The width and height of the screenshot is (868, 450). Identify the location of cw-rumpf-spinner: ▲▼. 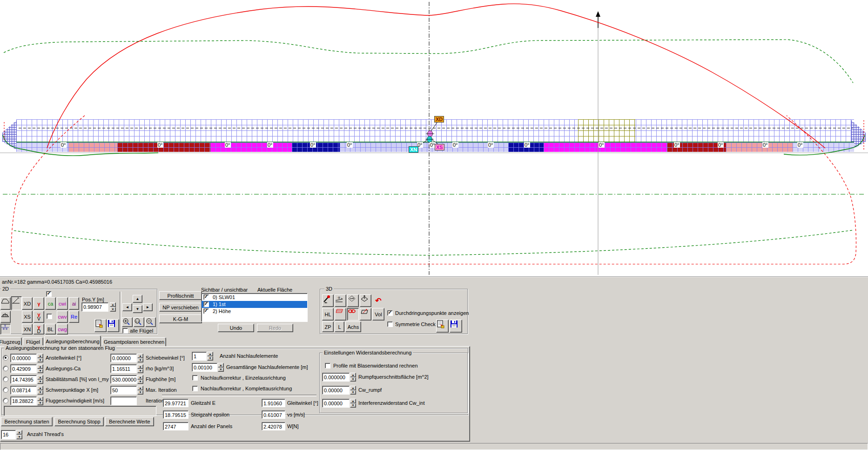
(353, 390).